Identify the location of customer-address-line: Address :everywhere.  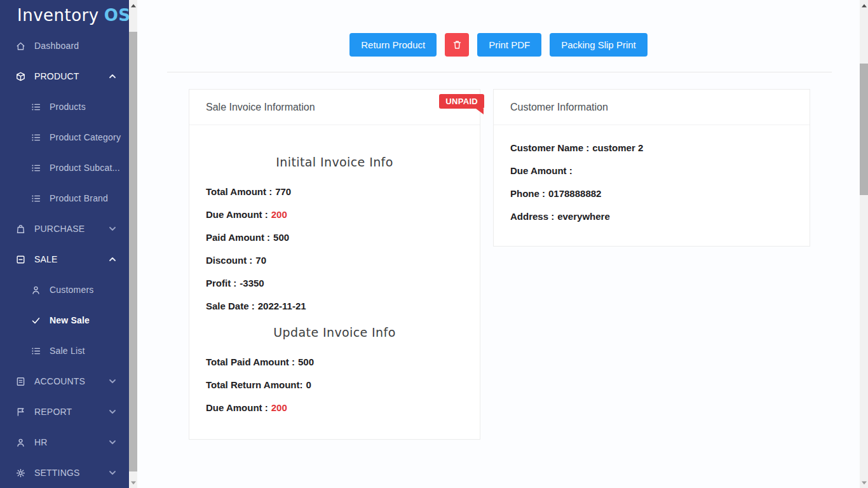
(652, 216).